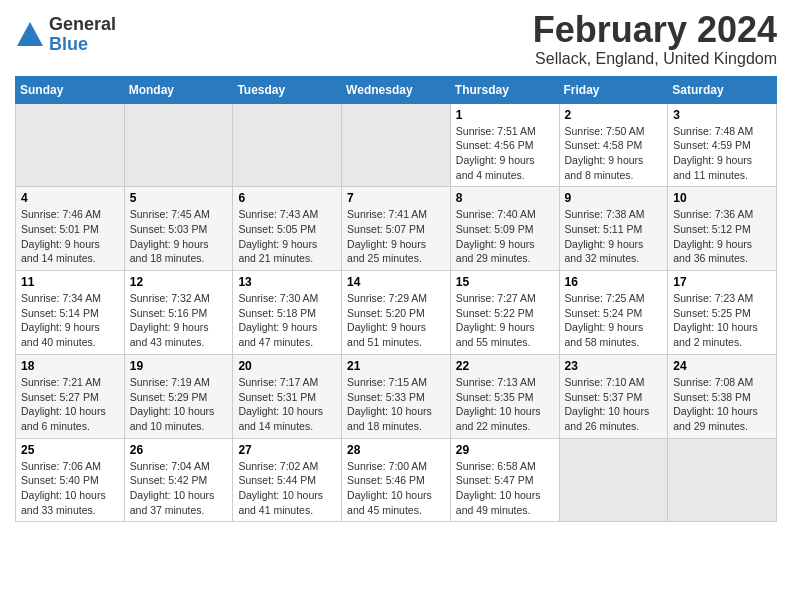 The image size is (792, 612). I want to click on day-number: 3, so click(722, 115).